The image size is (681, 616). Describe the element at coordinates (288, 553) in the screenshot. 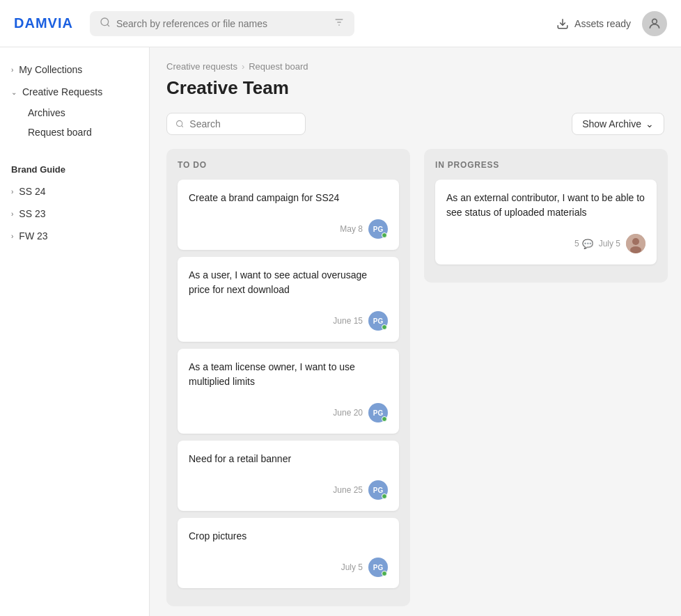

I see `kanban-card-5: Crop pictures July 5 PG` at that location.